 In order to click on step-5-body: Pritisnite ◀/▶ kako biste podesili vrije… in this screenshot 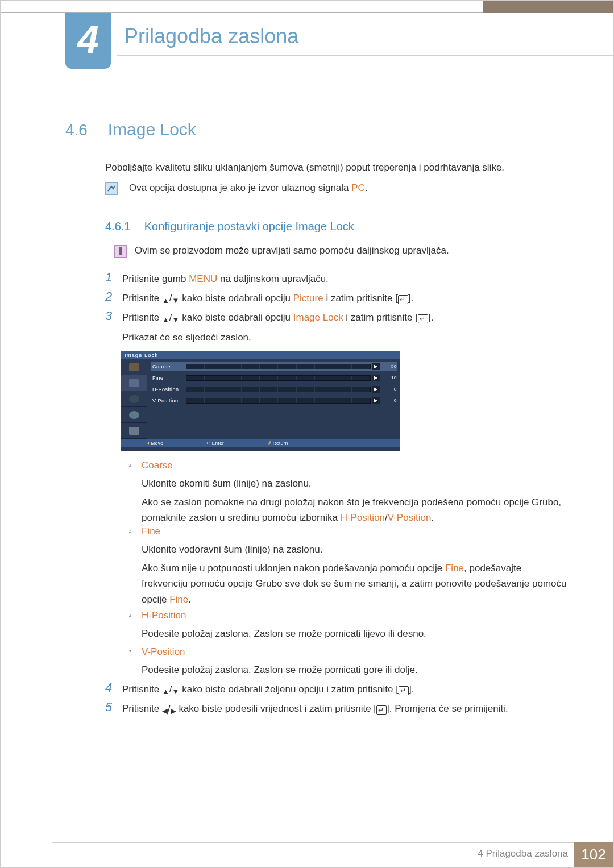, I will do `click(345, 709)`.